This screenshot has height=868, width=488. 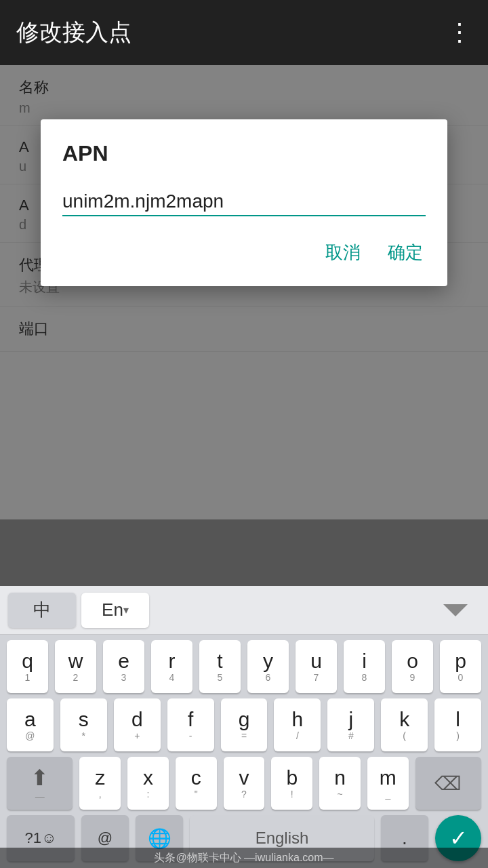 I want to click on key-i: i8, so click(x=365, y=667).